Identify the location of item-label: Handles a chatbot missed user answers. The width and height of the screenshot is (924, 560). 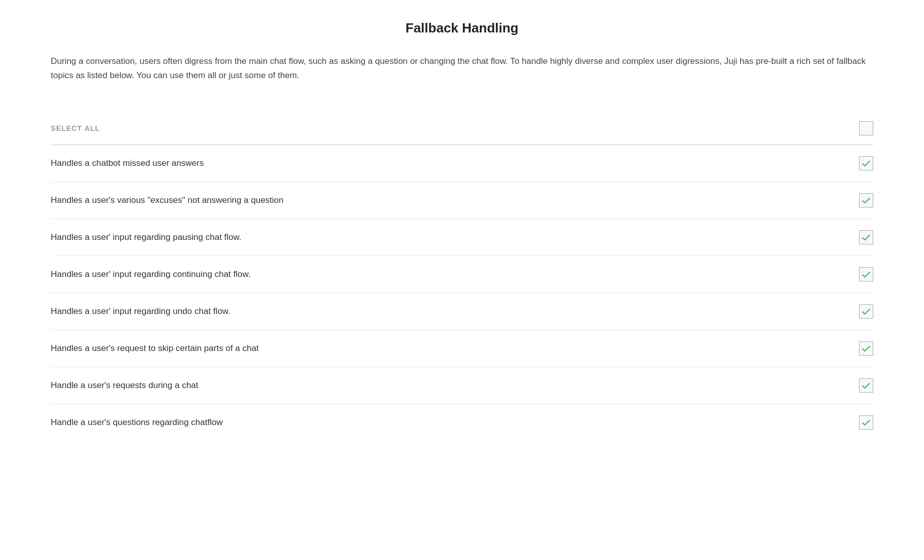
(127, 163).